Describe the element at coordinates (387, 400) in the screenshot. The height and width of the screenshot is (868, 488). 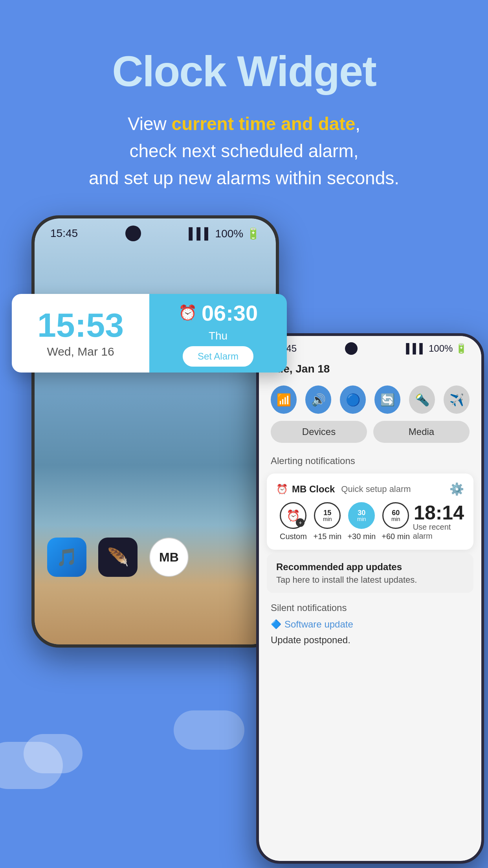
I see `rotate-toggle: 🔄` at that location.